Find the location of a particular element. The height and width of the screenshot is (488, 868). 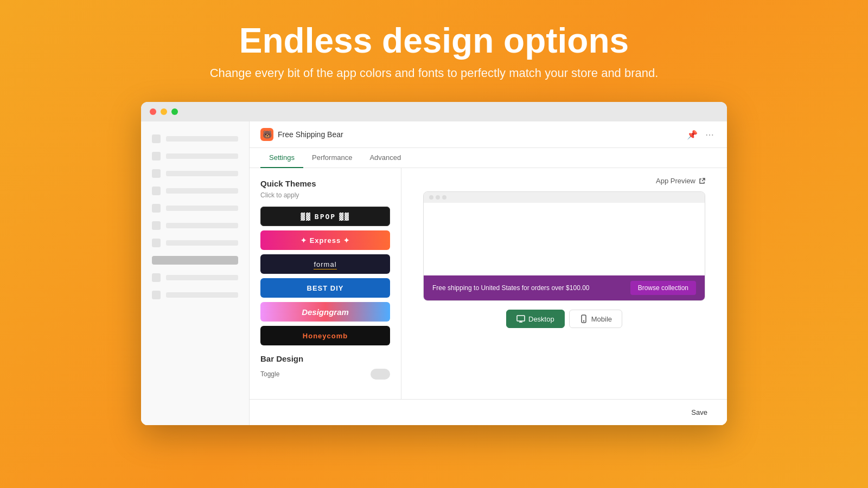

sidebar-item-analytics is located at coordinates (195, 208).